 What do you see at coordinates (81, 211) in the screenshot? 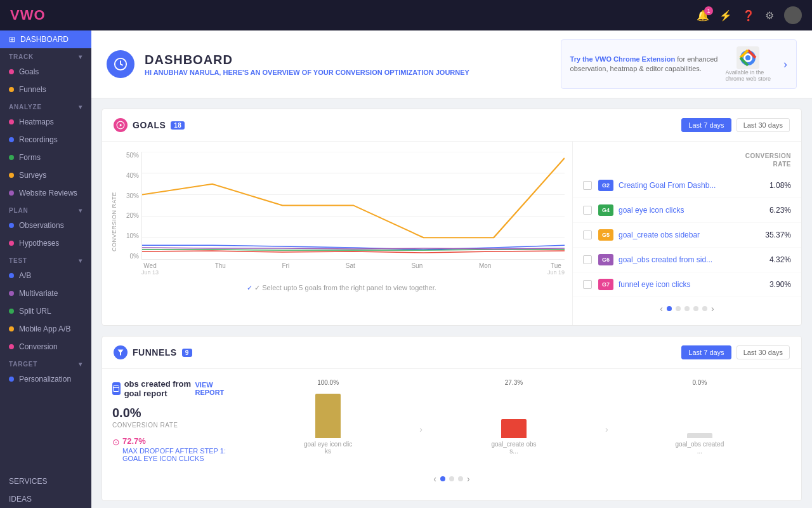
I see `plan-chevron: ▾` at bounding box center [81, 211].